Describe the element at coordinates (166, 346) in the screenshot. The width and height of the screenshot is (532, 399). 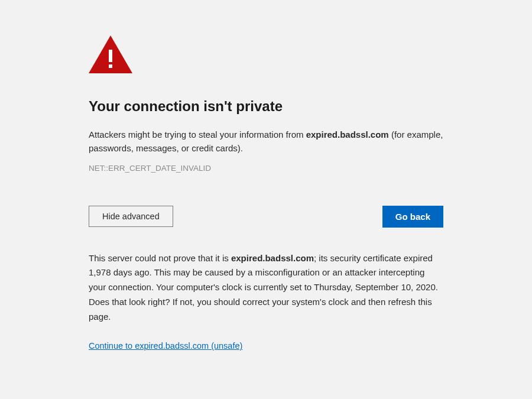
I see `continue-unsafe-link: Continue to expired.badssl.com (unsafe)` at that location.